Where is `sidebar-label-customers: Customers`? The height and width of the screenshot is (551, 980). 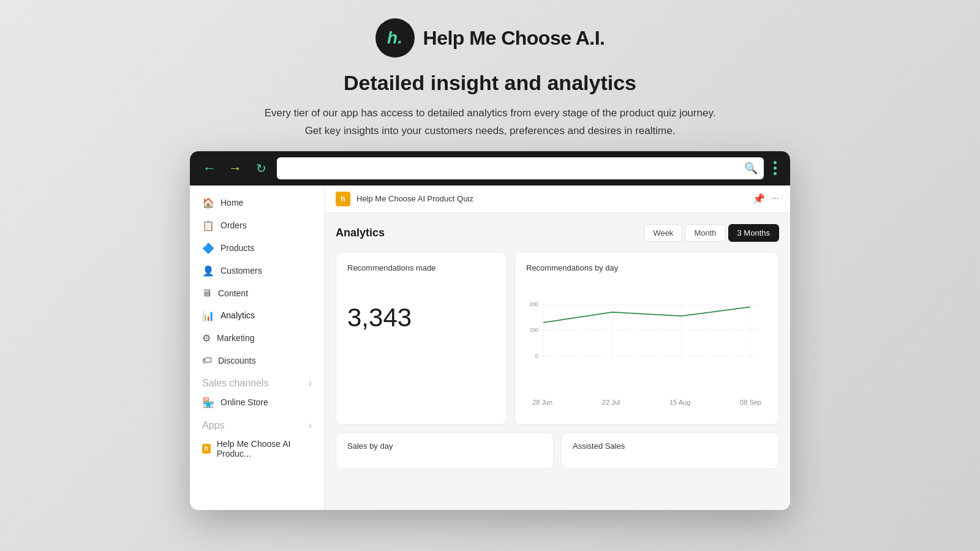 sidebar-label-customers: Customers is located at coordinates (241, 271).